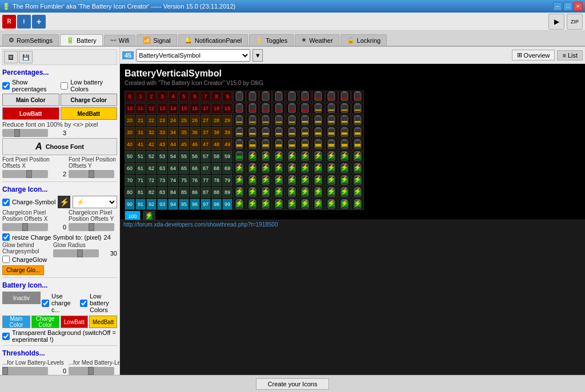 Image resolution: width=585 pixels, height=392 pixels. I want to click on tab-romsettings: ⚙ RomSettings, so click(31, 40).